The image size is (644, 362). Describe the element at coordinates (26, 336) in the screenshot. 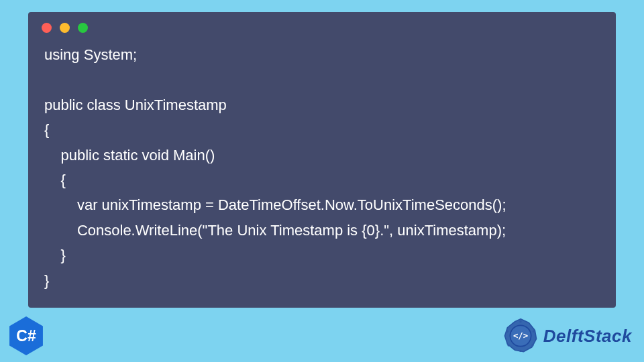

I see `csharp-badge: C#` at that location.